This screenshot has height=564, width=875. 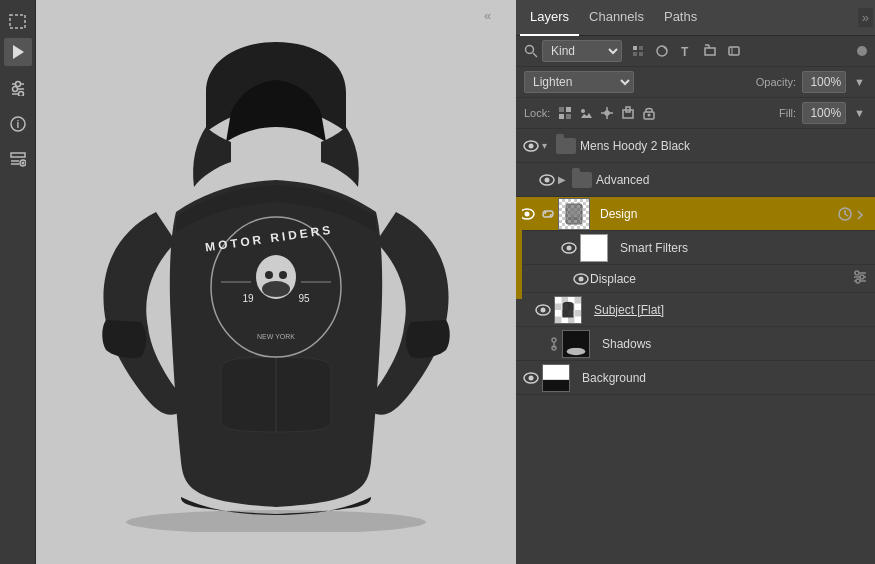 I want to click on layer-name-advanced: Advanced, so click(x=734, y=180).